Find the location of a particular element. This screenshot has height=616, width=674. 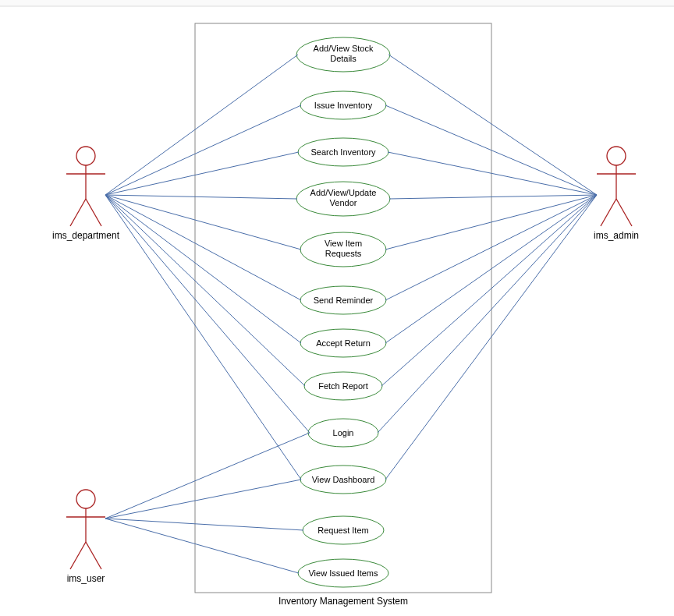

svg-text: Send Reminder is located at coordinates (343, 300).